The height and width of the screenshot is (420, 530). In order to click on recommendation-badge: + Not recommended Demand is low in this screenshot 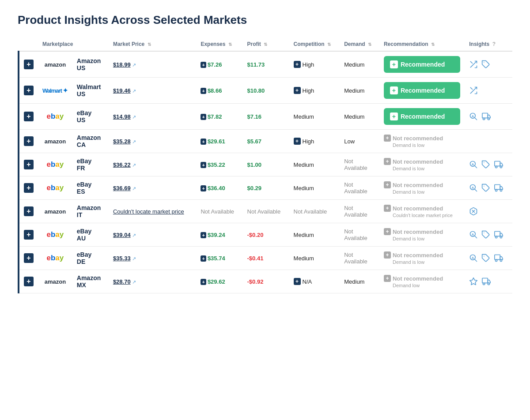, I will do `click(422, 141)`.